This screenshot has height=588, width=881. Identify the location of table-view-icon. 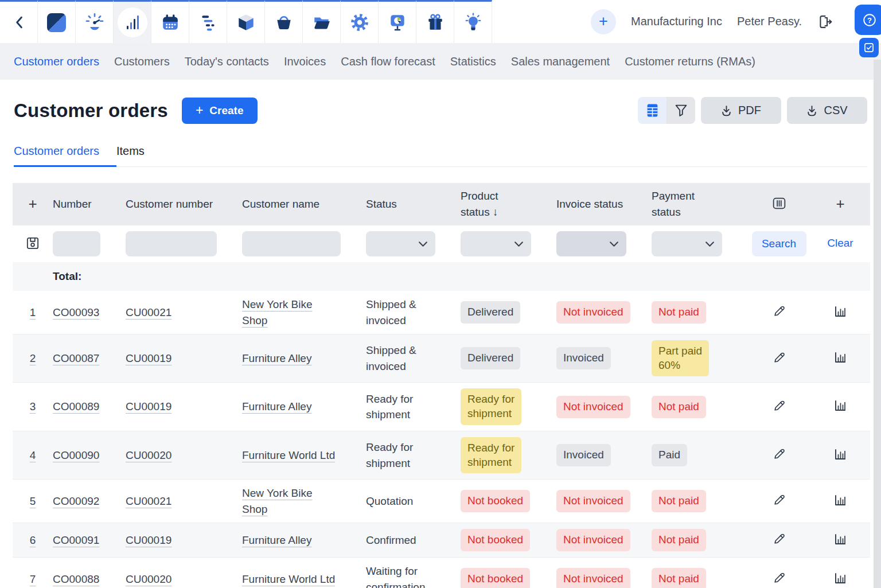
(653, 110).